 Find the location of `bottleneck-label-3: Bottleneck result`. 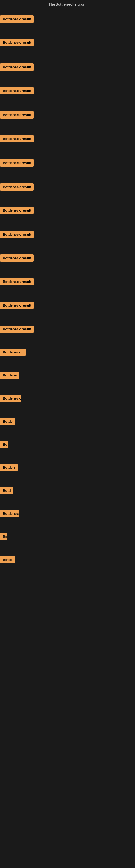

bottleneck-label-3: Bottleneck result is located at coordinates (17, 67).